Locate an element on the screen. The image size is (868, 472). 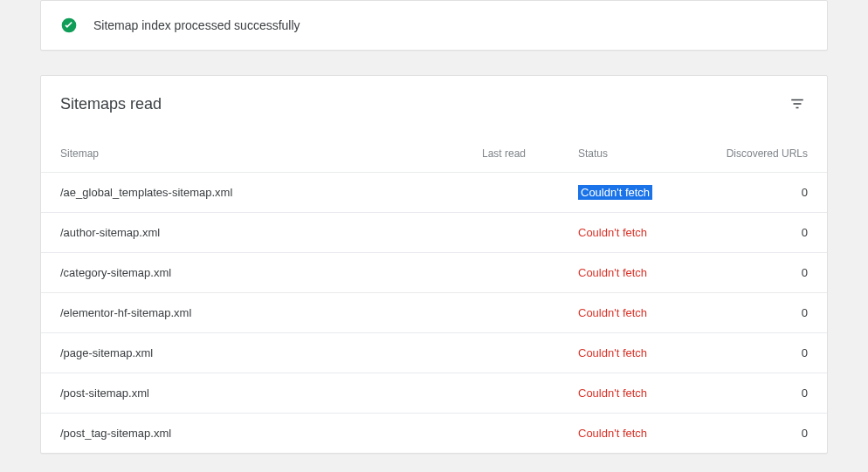
sitemap-path: /category-sitemap.xml is located at coordinates (271, 272).